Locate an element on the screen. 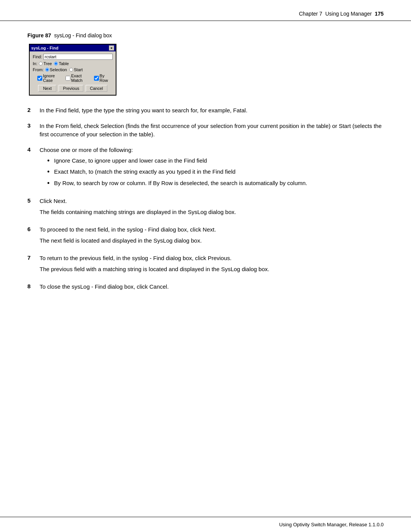 This screenshot has width=411, height=532. syslog-find-dialog: sysLog - Find × Find: In: is located at coordinates (73, 70).